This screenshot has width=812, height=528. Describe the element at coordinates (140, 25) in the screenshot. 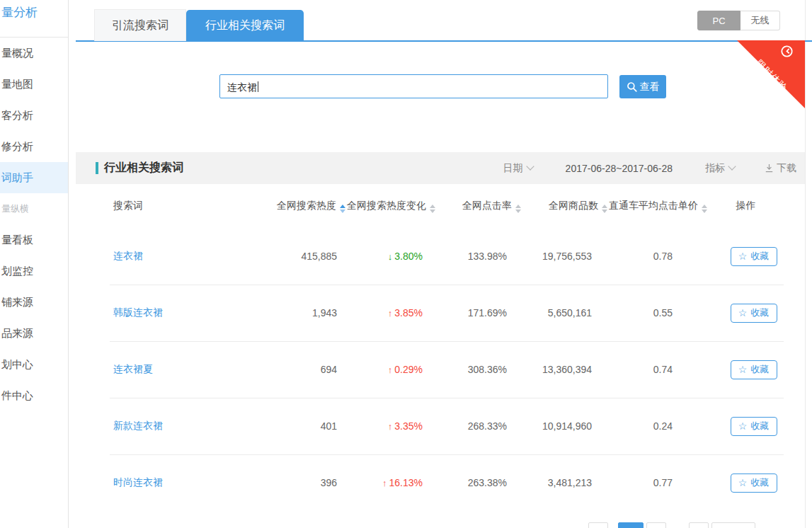

I see `tab-label: 引流搜索词` at that location.